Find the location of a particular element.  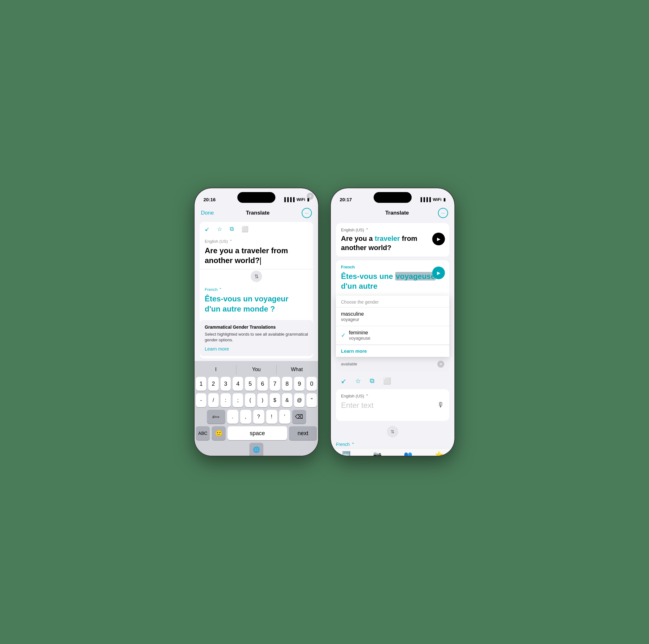

key-question: ? is located at coordinates (259, 417).